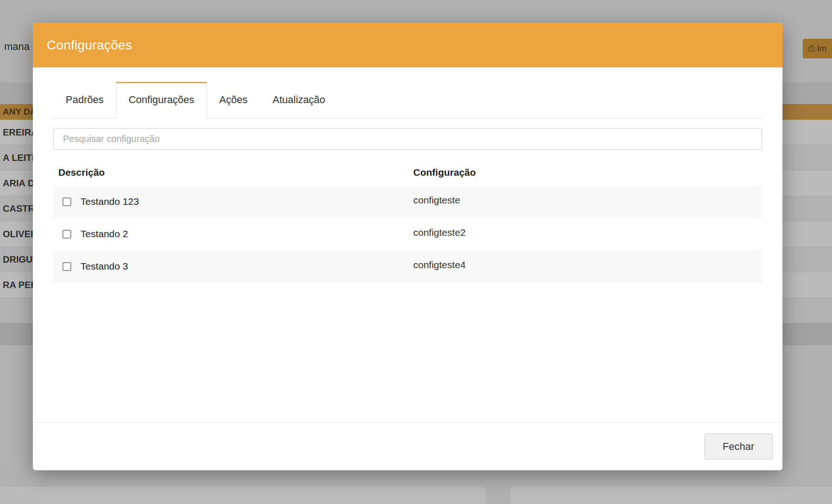  What do you see at coordinates (408, 234) in the screenshot?
I see `table-row: Testando 2 configteste2` at bounding box center [408, 234].